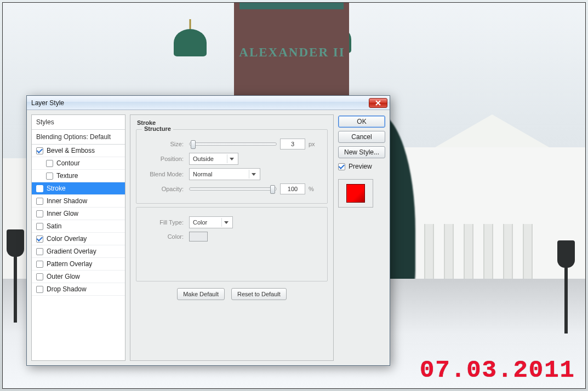  Describe the element at coordinates (198, 237) in the screenshot. I see `stroke-color-well` at that location.